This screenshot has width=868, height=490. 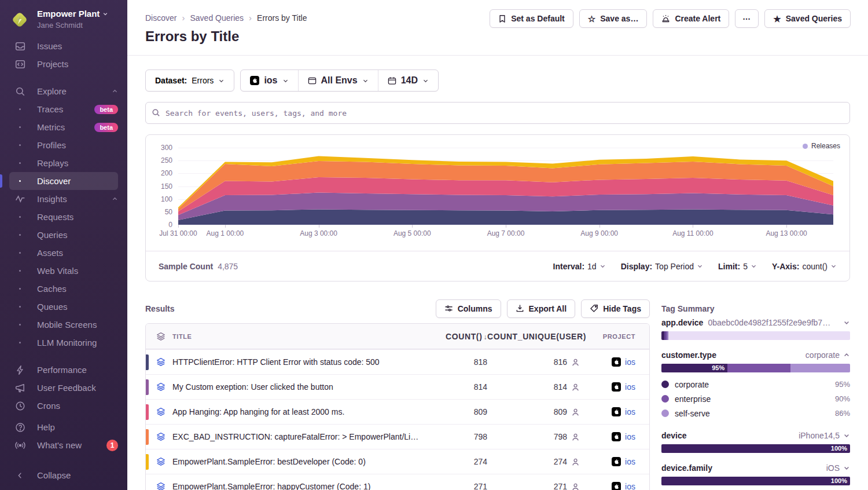 What do you see at coordinates (64, 64) in the screenshot?
I see `sidebar-item-projects: Projects` at bounding box center [64, 64].